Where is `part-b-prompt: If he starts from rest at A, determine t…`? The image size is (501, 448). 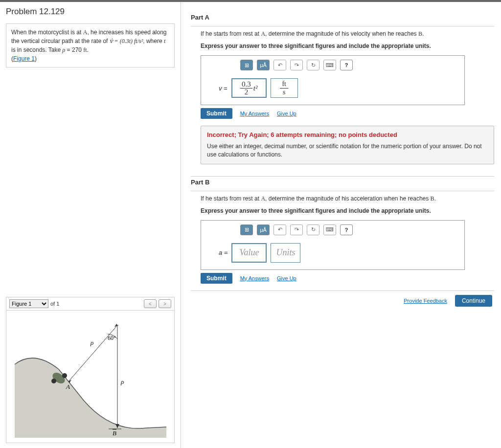 part-b-prompt: If he starts from rest at A, determine t… is located at coordinates (347, 199).